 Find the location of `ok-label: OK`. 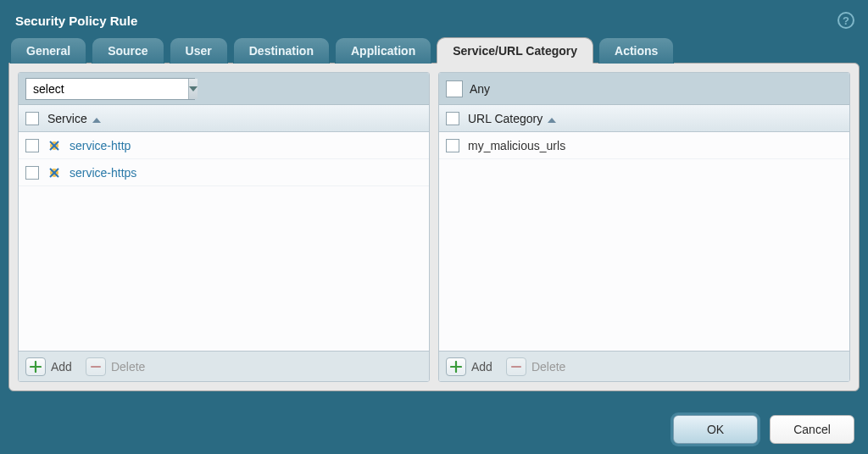

ok-label: OK is located at coordinates (715, 429).